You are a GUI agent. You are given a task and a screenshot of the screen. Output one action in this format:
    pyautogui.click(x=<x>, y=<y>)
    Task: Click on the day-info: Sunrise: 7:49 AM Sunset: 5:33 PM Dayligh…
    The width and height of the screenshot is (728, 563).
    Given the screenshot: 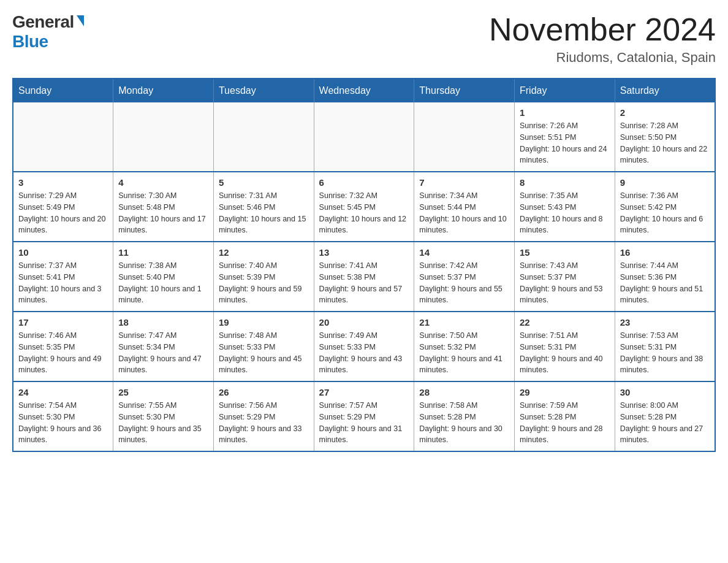 What is the action you would take?
    pyautogui.click(x=364, y=353)
    